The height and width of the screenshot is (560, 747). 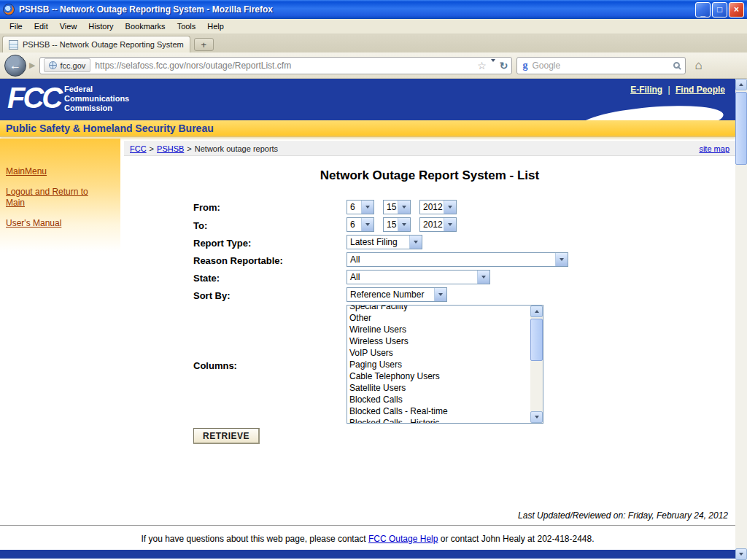 I want to click on firefox-icon, so click(x=9, y=9).